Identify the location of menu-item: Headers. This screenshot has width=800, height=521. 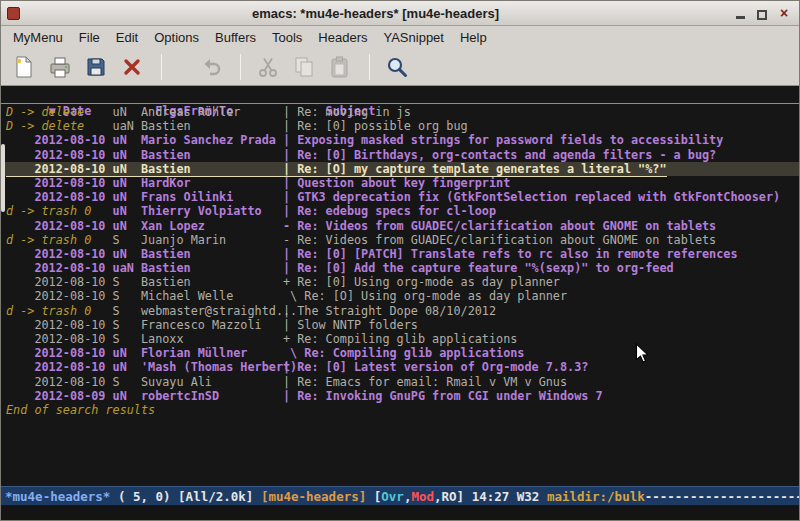
(342, 38).